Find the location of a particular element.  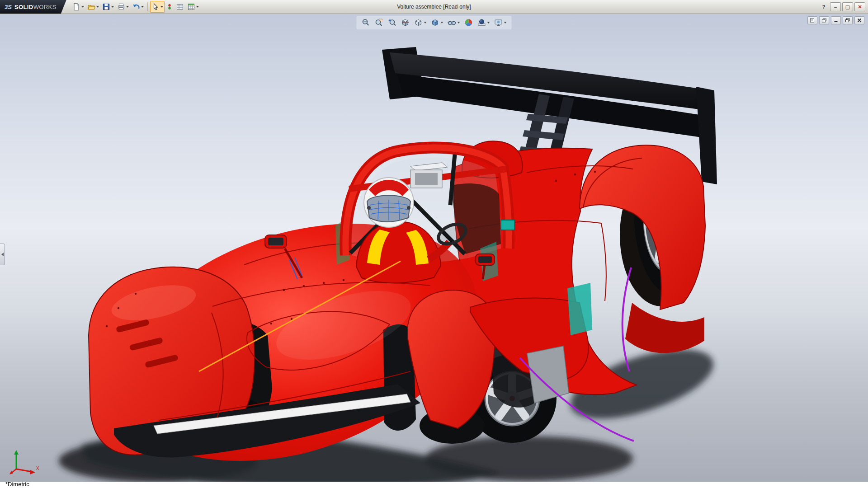

cascade-windows-button is located at coordinates (824, 20).